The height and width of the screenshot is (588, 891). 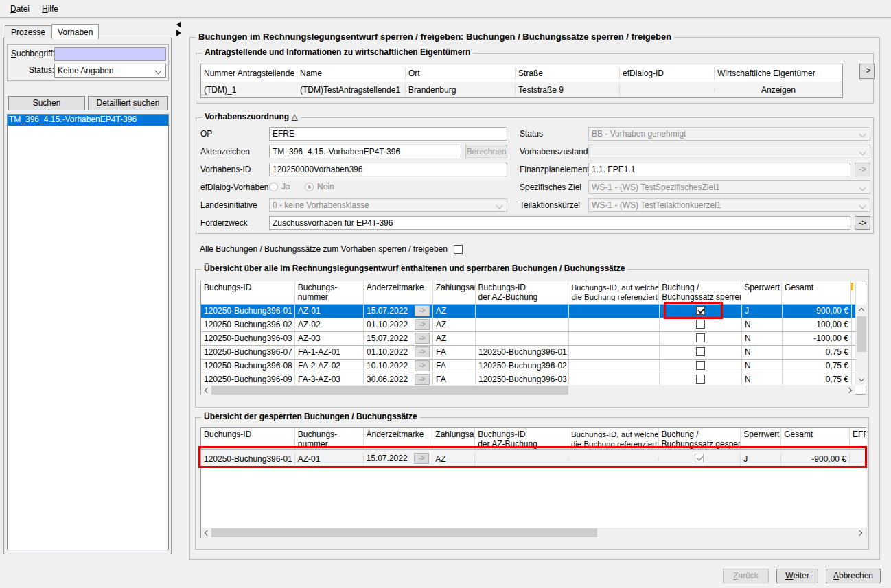 What do you see at coordinates (320, 187) in the screenshot?
I see `nein-radio: Nein` at bounding box center [320, 187].